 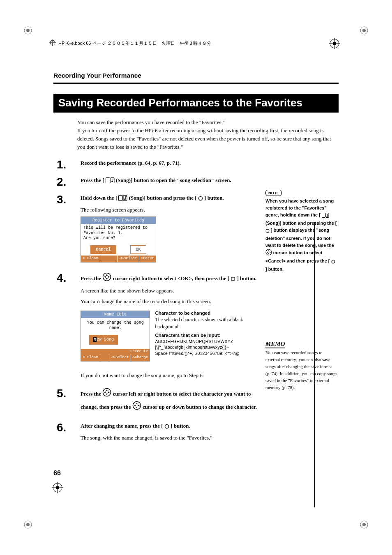 I want to click on lcd-footer: × Close ◁▷Select ◇Change, so click(x=115, y=358).